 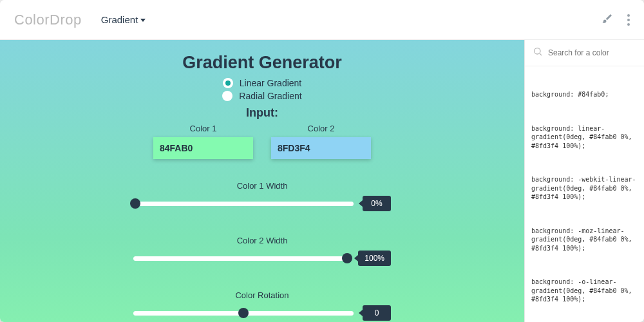 I want to click on page-dropdown: Gradient, so click(x=124, y=19).